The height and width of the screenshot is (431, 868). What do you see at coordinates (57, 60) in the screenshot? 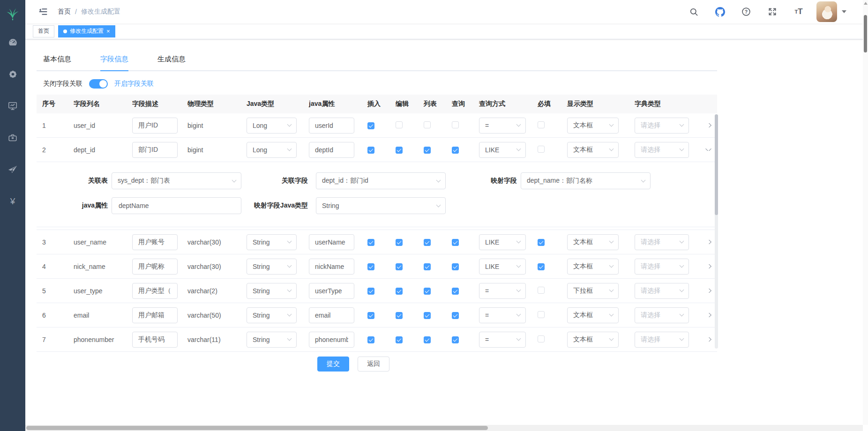
I see `tab-basic-info: 基本信息` at bounding box center [57, 60].